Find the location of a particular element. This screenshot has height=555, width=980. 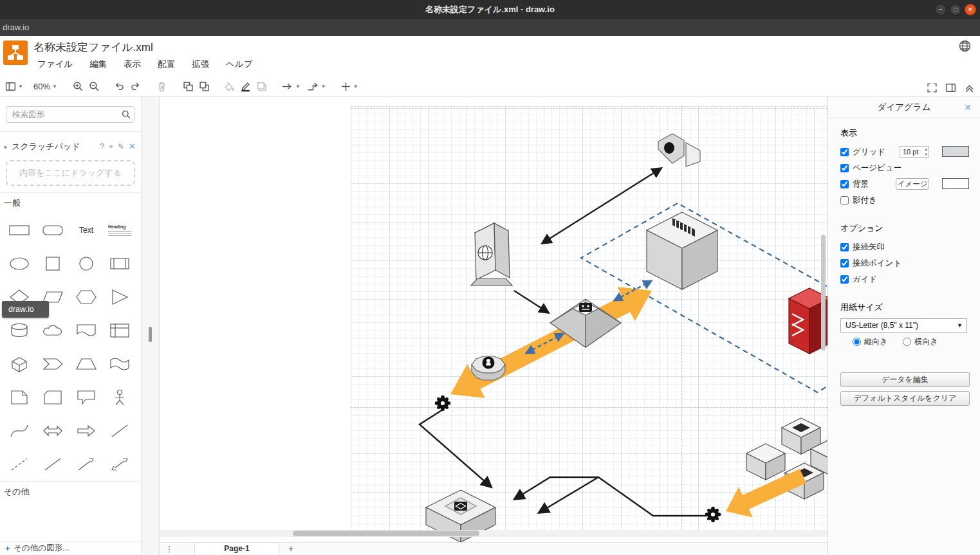

shape-line-diagonal is located at coordinates (120, 431).